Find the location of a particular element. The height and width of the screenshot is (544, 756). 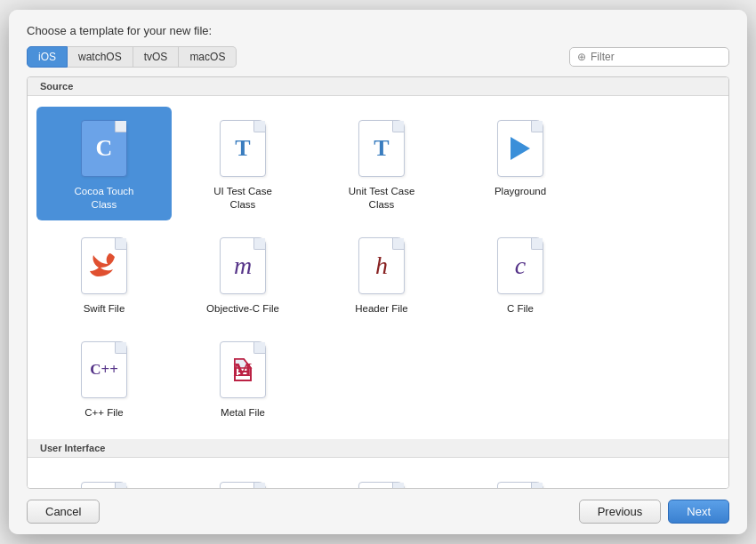

nav-buttons: Previous Next is located at coordinates (655, 512).